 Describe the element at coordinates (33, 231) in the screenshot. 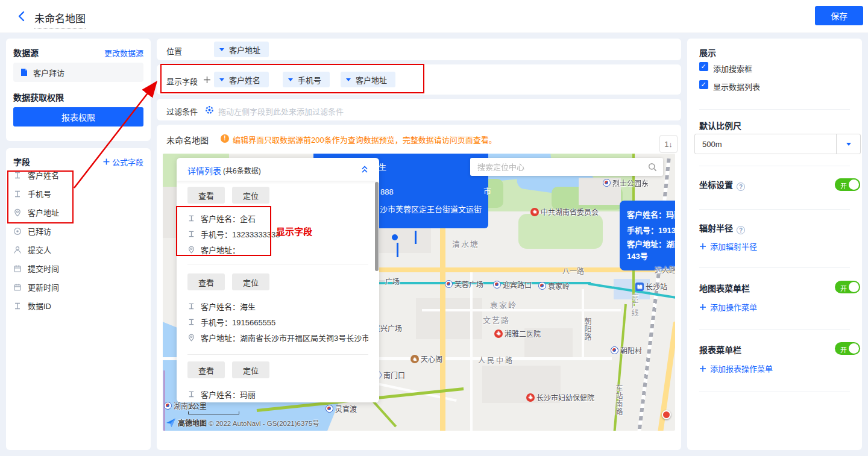

I see `field-item-visited: 已拜访` at that location.